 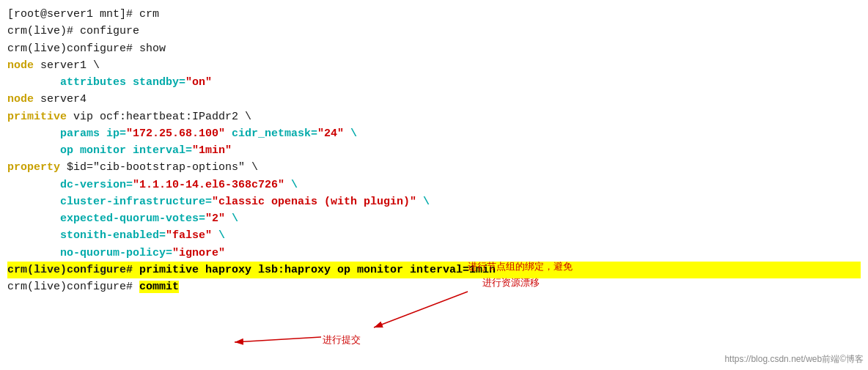 I want to click on terminal-line-14: stonith-enabled="false" \, so click(x=434, y=236).